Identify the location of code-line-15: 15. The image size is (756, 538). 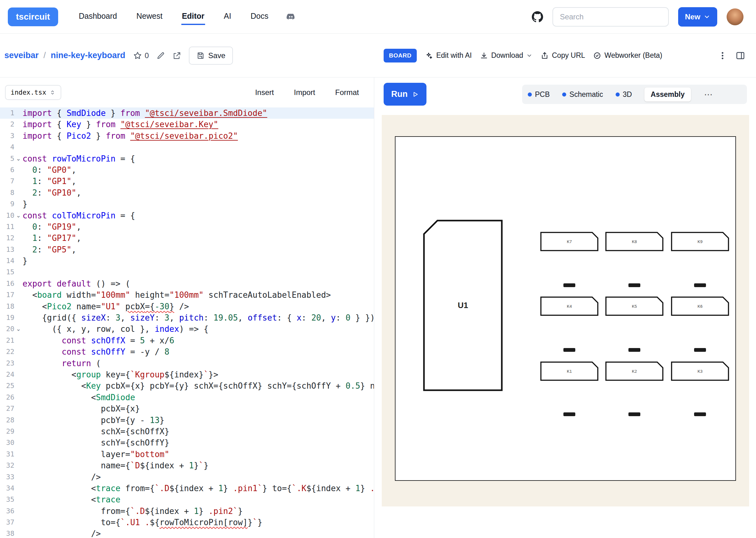
(187, 272).